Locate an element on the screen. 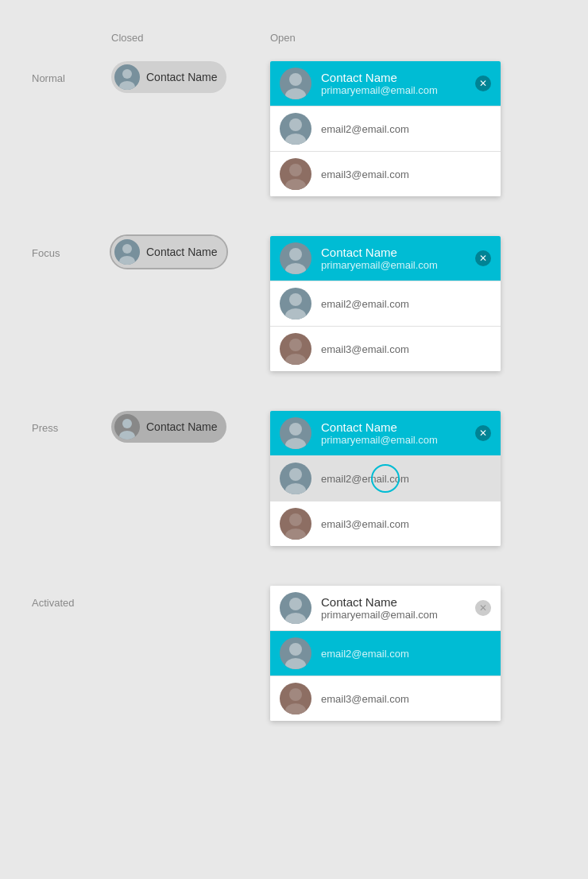 The image size is (588, 879). press-item-2: email2@email.com is located at coordinates (385, 478).